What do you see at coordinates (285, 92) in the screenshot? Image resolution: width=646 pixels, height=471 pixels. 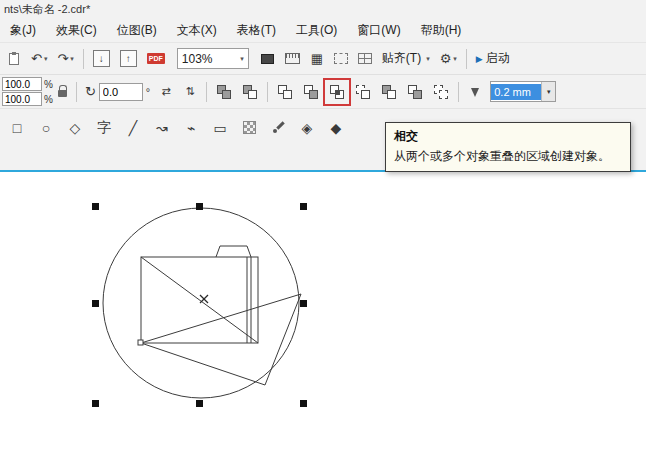 I see `weld-button` at bounding box center [285, 92].